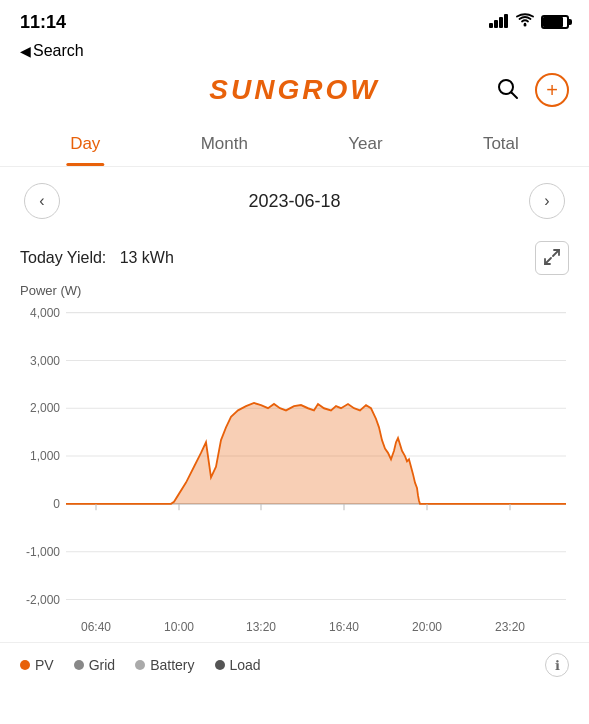 This screenshot has width=589, height=724. What do you see at coordinates (365, 146) in the screenshot?
I see `tab-year: Year` at bounding box center [365, 146].